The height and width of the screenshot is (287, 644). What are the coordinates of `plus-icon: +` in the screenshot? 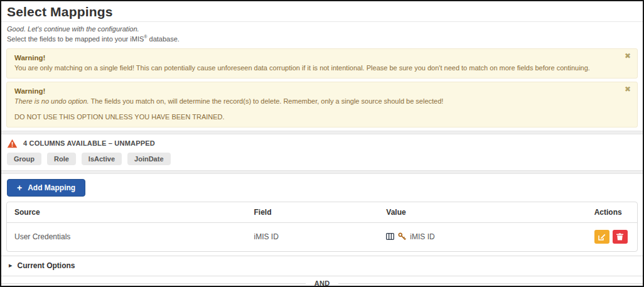 It's located at (19, 188).